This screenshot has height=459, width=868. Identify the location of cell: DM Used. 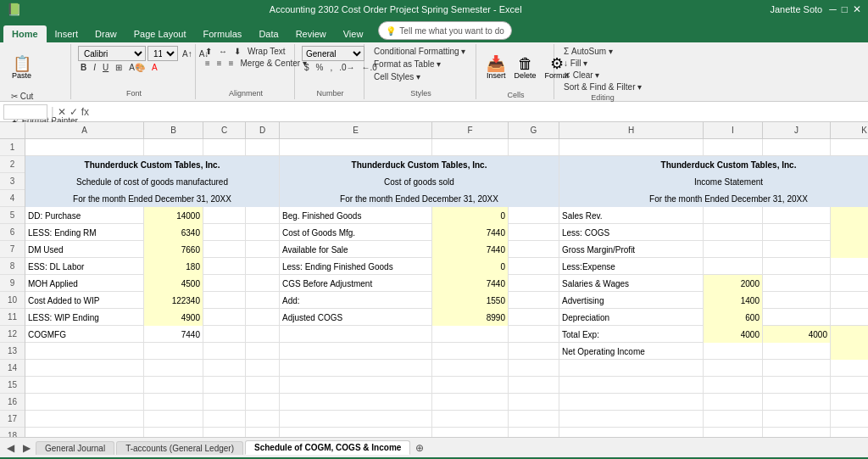
(85, 249).